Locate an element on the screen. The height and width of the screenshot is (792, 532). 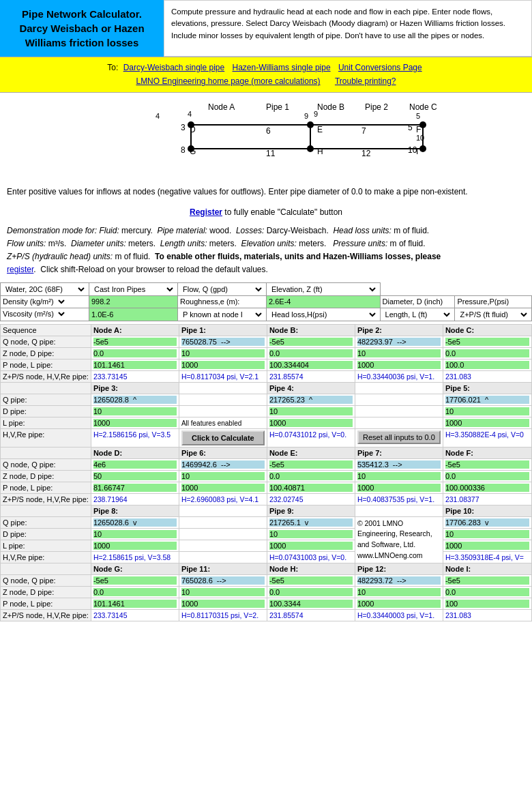
svg-text: 8 is located at coordinates (183, 150).